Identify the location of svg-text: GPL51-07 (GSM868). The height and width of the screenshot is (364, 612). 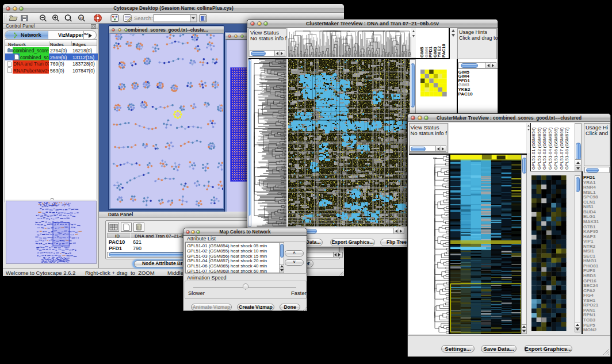
(561, 148).